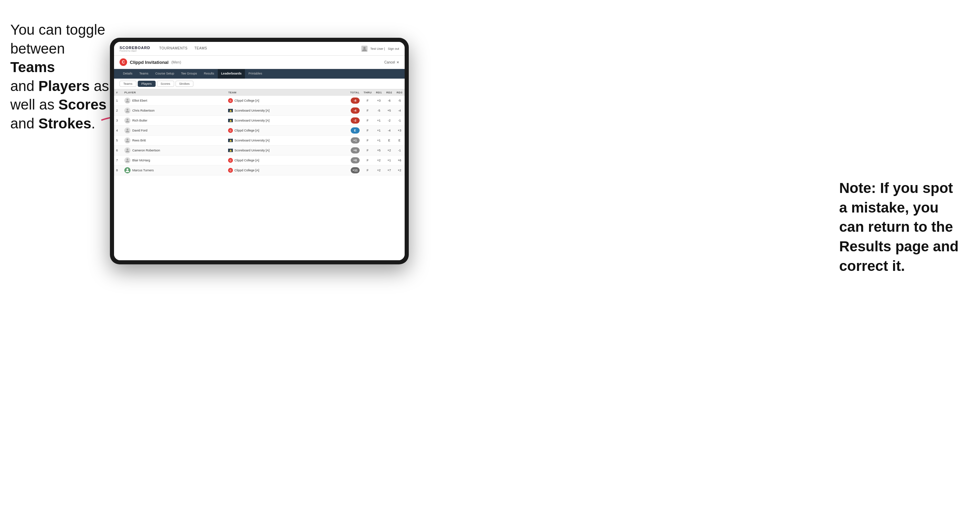 Image resolution: width=980 pixels, height=527 pixels. Describe the element at coordinates (140, 100) in the screenshot. I see `player-name: Elliot Ebert` at that location.